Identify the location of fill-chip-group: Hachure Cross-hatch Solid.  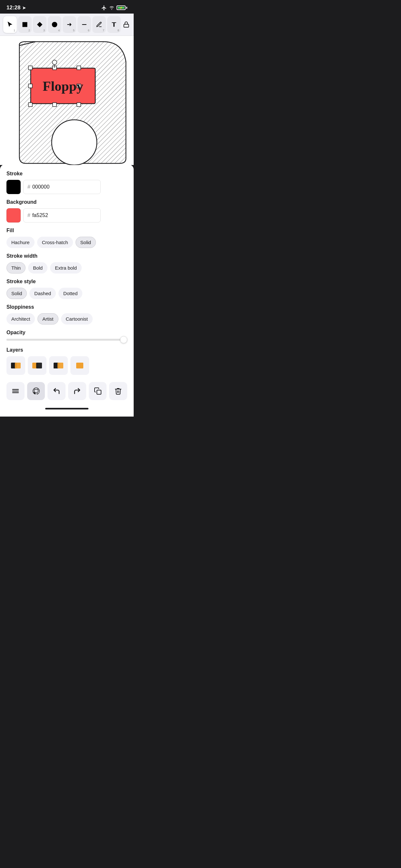
(67, 242).